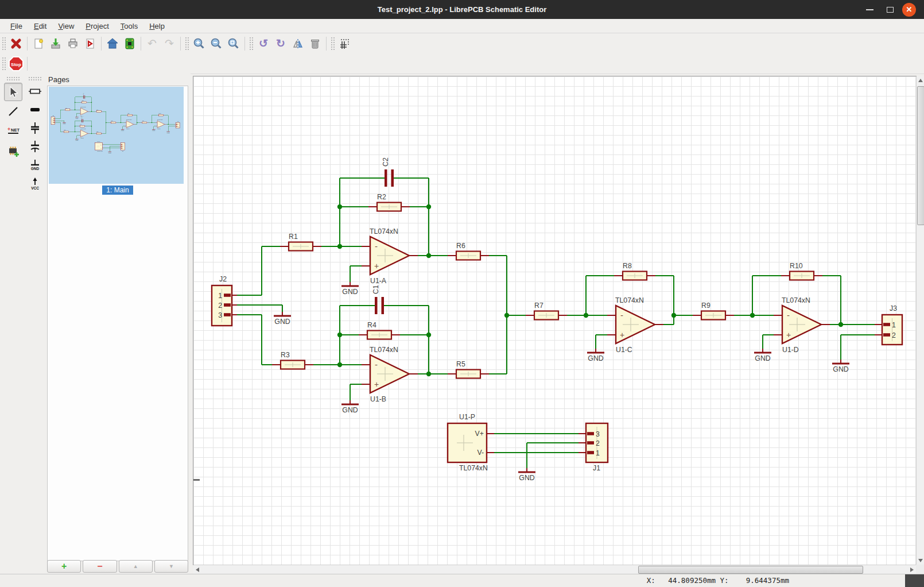 The height and width of the screenshot is (587, 924). Describe the element at coordinates (216, 44) in the screenshot. I see `zoom-out-button` at that location.